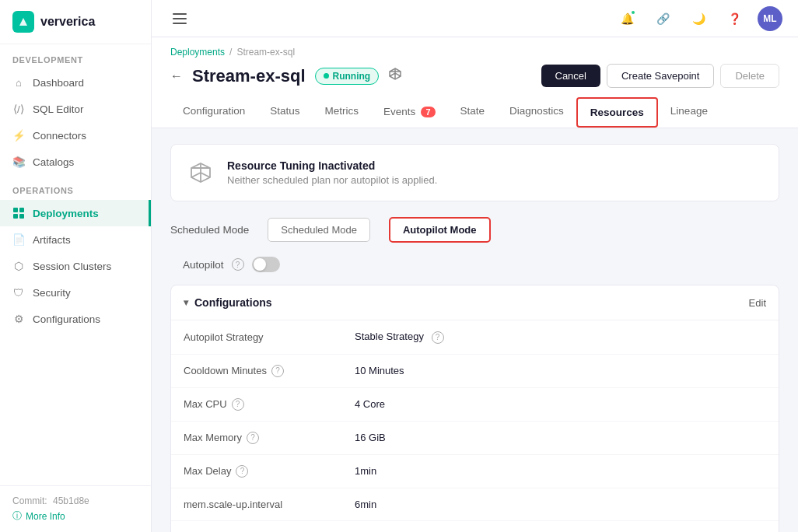 The height and width of the screenshot is (532, 798). I want to click on section-development: DEVELOPMENT, so click(75, 57).